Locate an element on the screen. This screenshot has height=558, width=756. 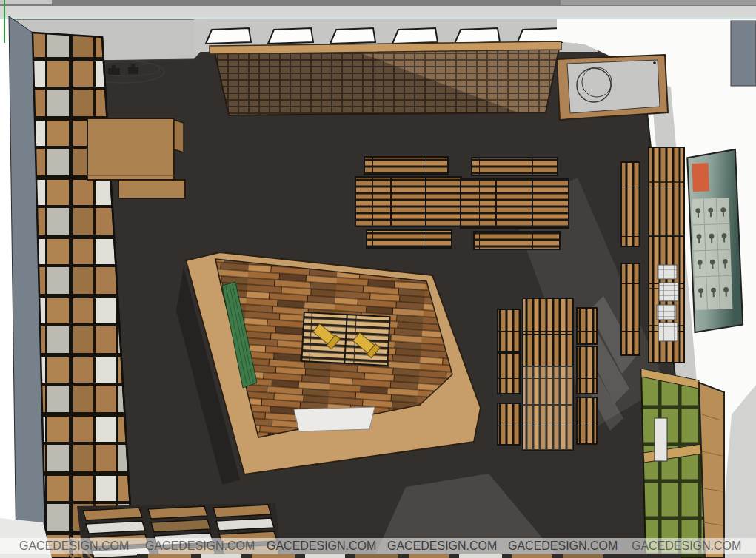
wall-slate-panel is located at coordinates (743, 53).